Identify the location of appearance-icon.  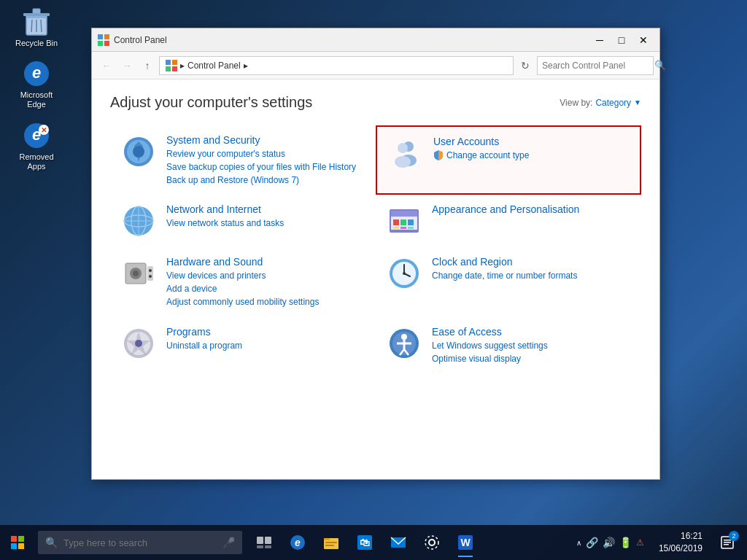
(404, 221).